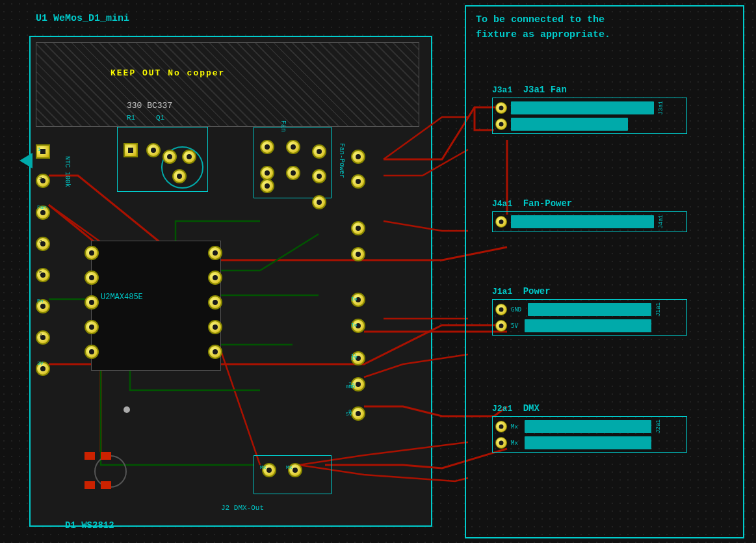  What do you see at coordinates (590, 222) in the screenshot?
I see `j4a1-box: J4a1` at bounding box center [590, 222].